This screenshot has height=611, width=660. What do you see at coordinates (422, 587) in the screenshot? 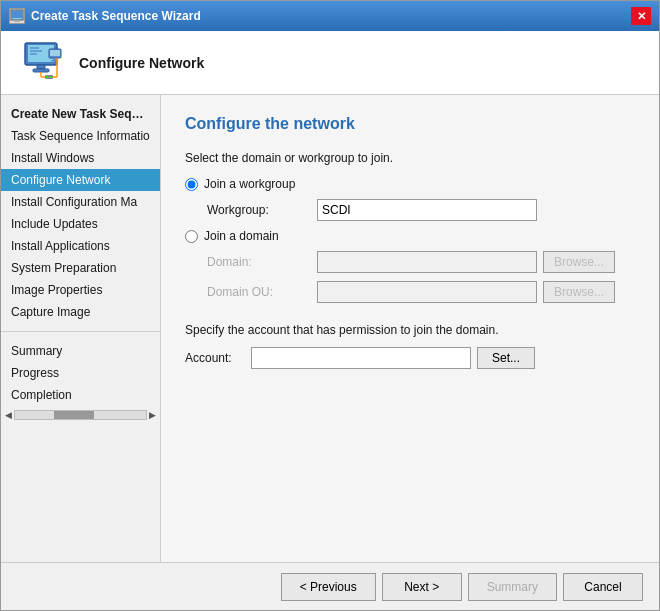
I see `next-button: Next >` at bounding box center [422, 587].